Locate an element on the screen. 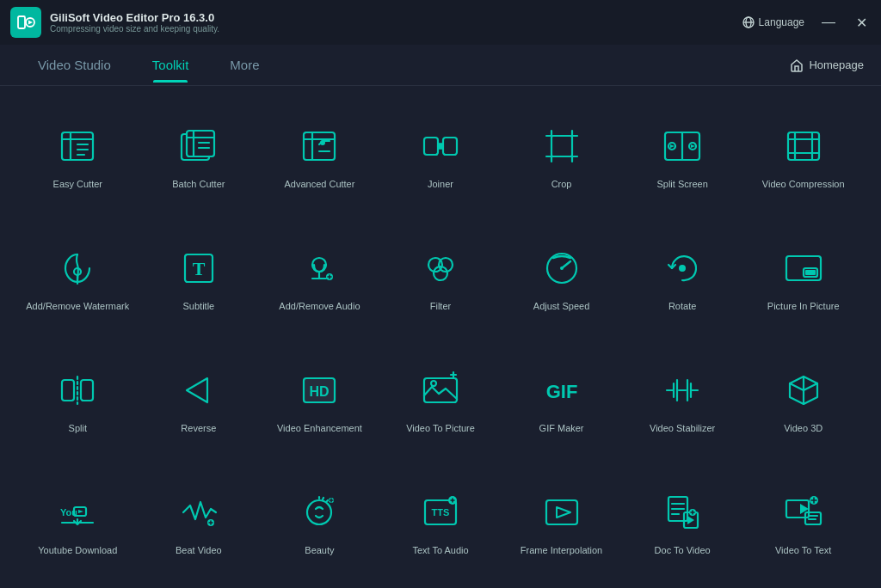 Image resolution: width=881 pixels, height=588 pixels. split-icon is located at coordinates (77, 390).